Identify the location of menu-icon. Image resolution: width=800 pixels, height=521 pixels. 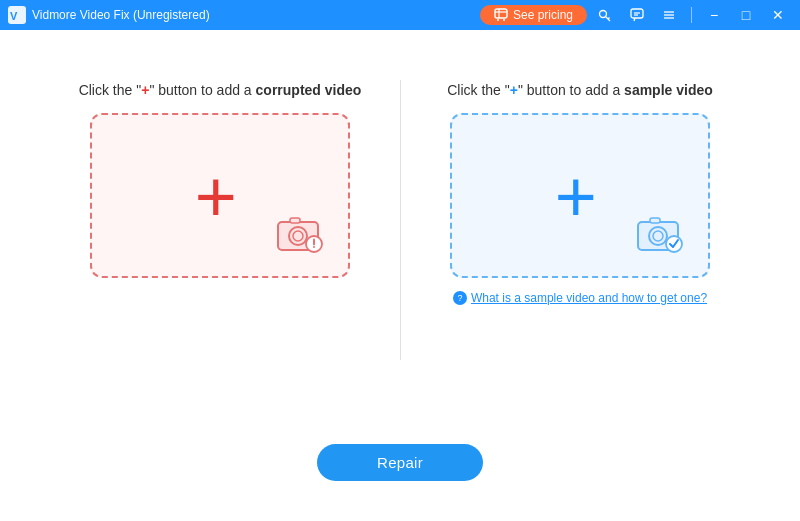
(669, 15).